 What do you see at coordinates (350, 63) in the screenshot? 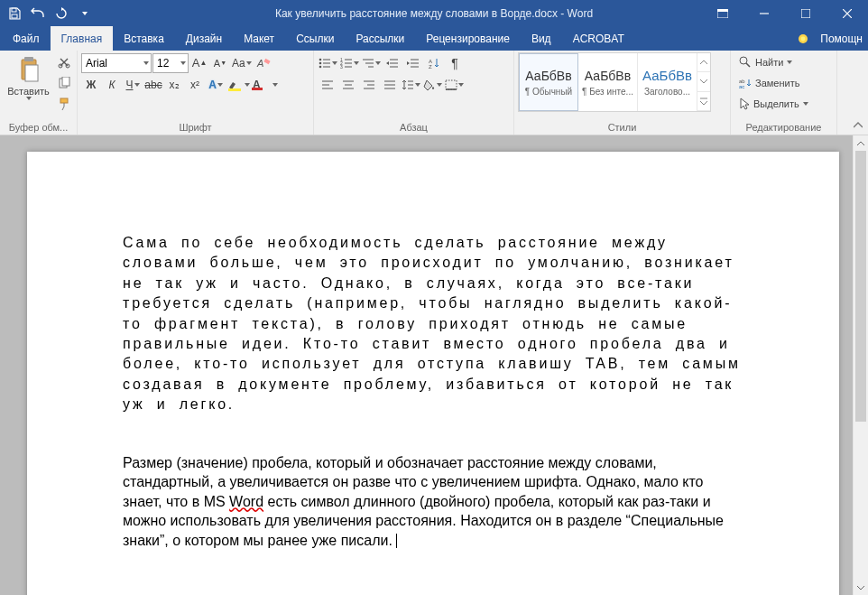
I see `numbering-button: 123` at bounding box center [350, 63].